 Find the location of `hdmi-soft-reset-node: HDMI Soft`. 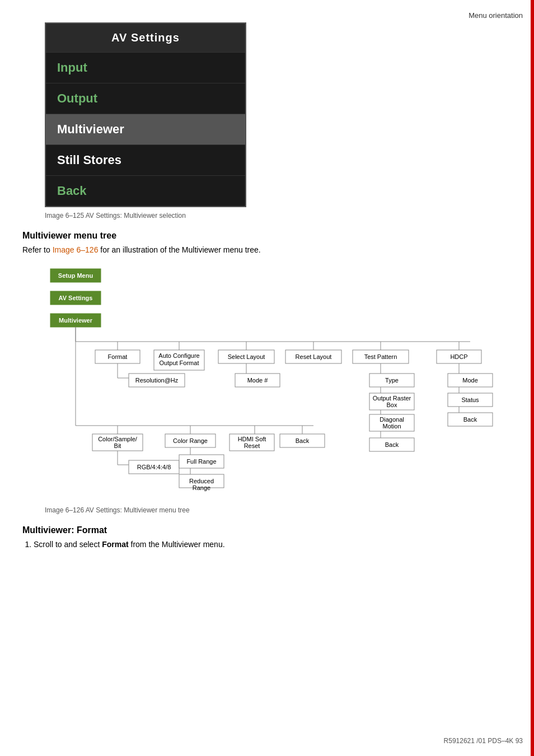

hdmi-soft-reset-node: HDMI Soft is located at coordinates (252, 439).